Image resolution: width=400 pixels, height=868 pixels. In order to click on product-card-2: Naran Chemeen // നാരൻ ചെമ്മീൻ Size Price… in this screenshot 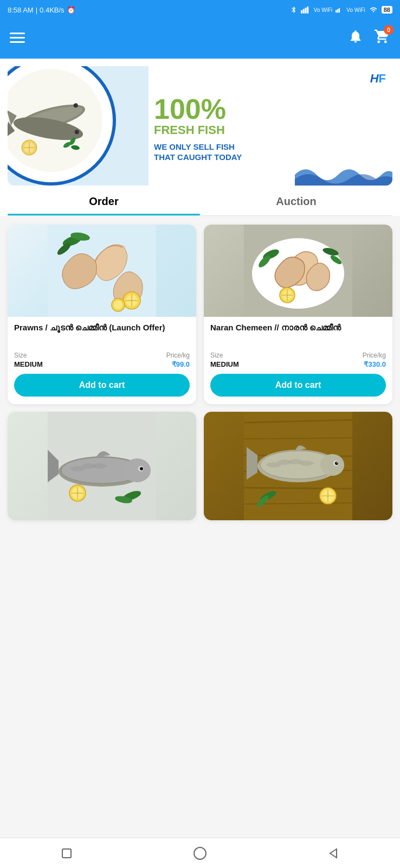, I will do `click(298, 315)`.